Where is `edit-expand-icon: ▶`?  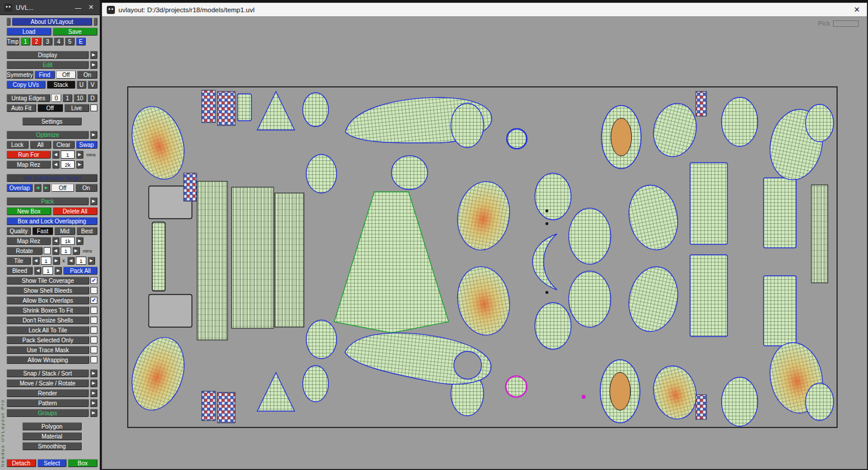 edit-expand-icon: ▶ is located at coordinates (93, 65).